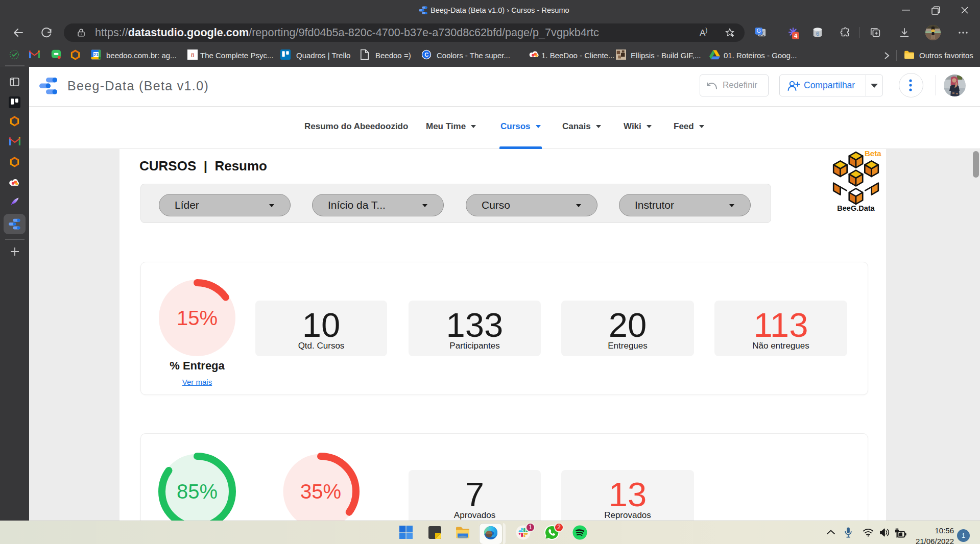 This screenshot has height=544, width=980. Describe the element at coordinates (321, 491) in the screenshot. I see `svg-text: 35%` at that location.